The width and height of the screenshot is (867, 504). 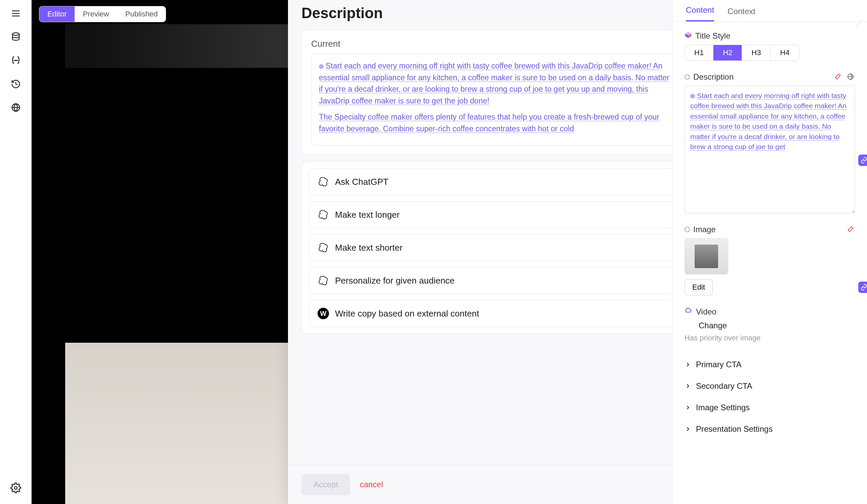 I want to click on image-label: Image, so click(x=705, y=229).